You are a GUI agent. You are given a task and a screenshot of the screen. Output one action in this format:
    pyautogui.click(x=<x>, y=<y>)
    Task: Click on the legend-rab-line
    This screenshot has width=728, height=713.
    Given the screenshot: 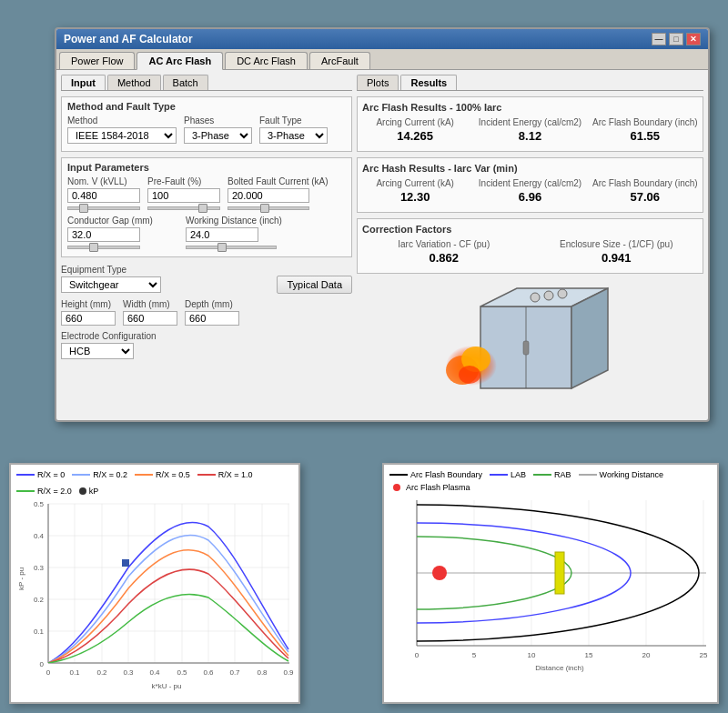 What is the action you would take?
    pyautogui.click(x=542, y=475)
    